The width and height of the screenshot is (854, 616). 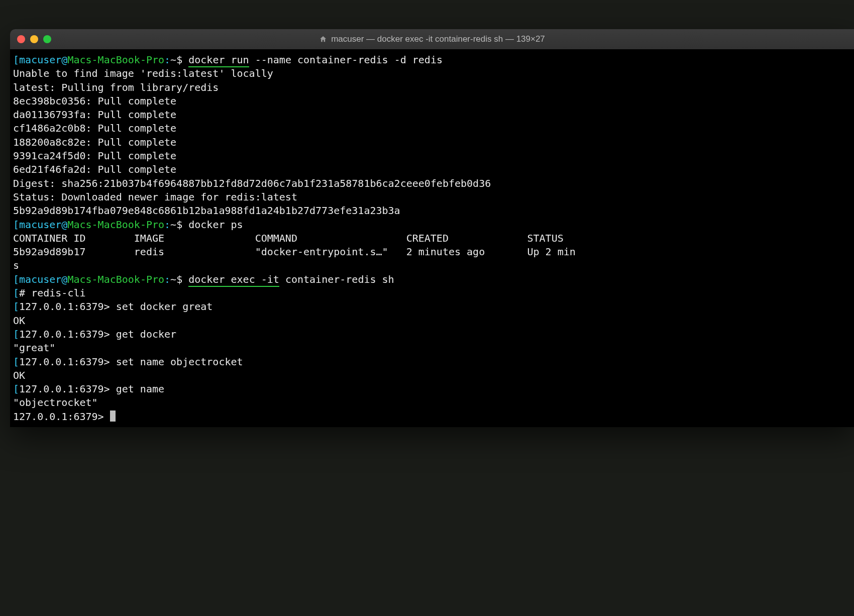 What do you see at coordinates (434, 129) in the screenshot?
I see `output-line: cf1486a2c0b8: Pull complete` at bounding box center [434, 129].